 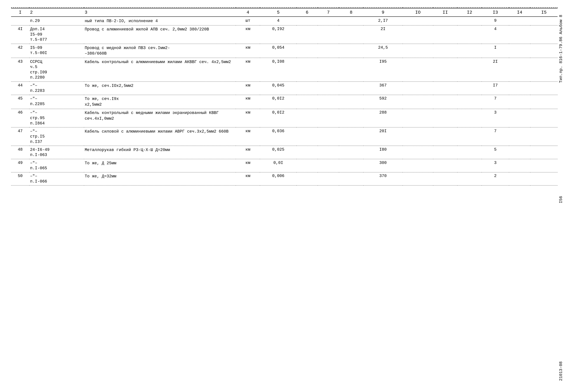 What do you see at coordinates (383, 35) in the screenshot?
I see `row-col9: 2I` at bounding box center [383, 35].